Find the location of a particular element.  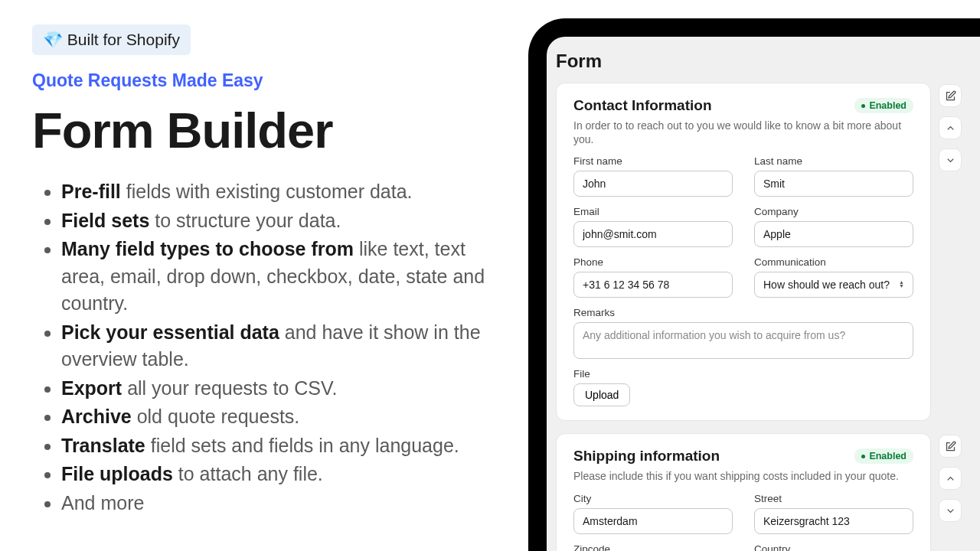

company-label: Company is located at coordinates (834, 211).